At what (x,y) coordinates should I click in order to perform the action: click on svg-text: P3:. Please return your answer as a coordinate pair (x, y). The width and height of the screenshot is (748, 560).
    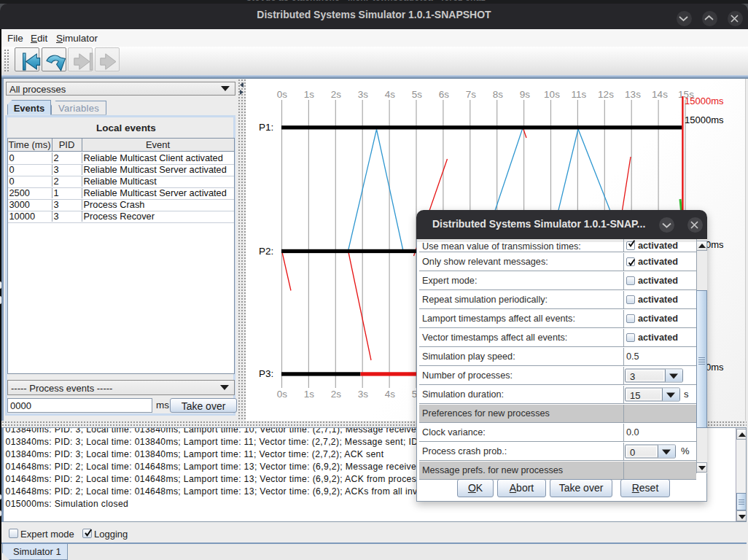
    Looking at the image, I should click on (266, 373).